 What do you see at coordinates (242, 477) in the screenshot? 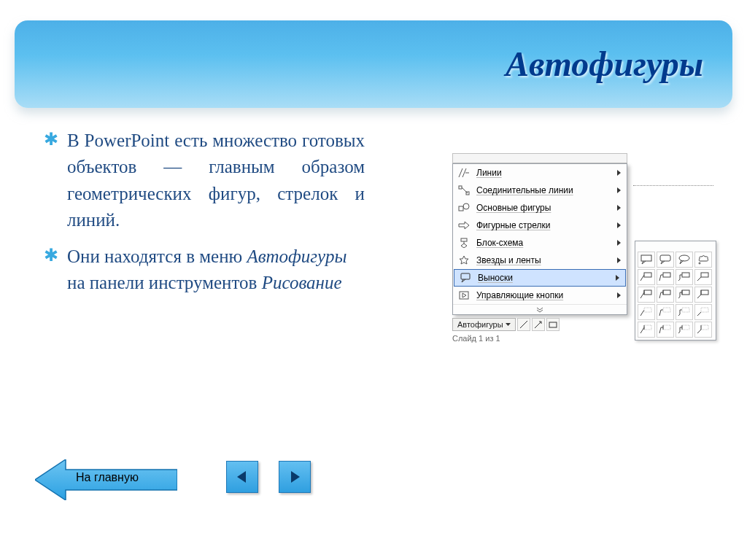
I see `prev-slide-button` at bounding box center [242, 477].